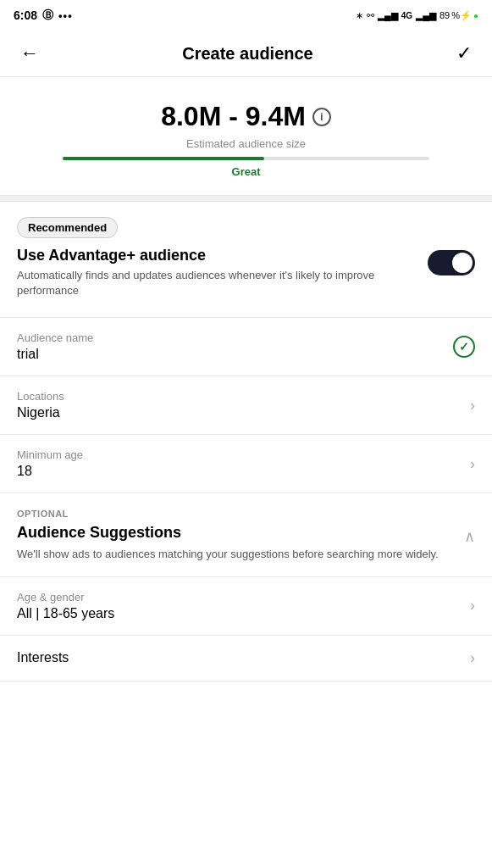 Image resolution: width=492 pixels, height=868 pixels. Describe the element at coordinates (66, 15) in the screenshot. I see `menu-dots: •••` at that location.